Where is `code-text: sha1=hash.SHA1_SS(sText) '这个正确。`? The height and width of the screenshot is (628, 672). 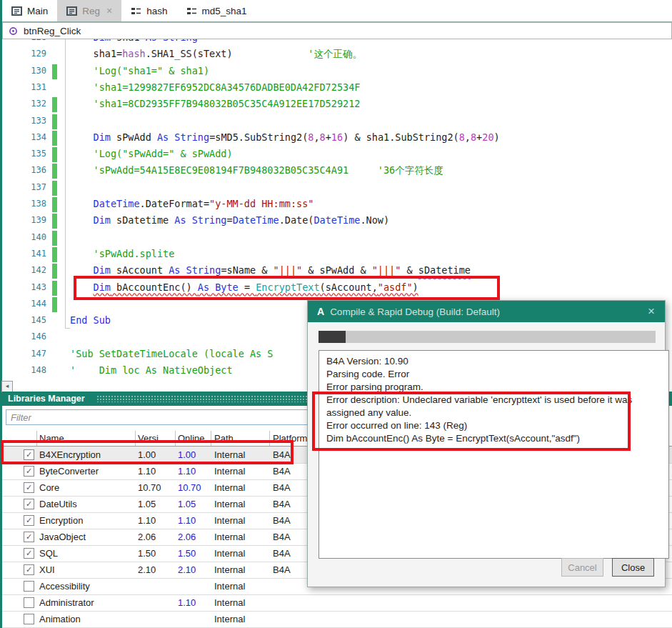
code-text: sha1=hash.SHA1_SS(sText) '这个正确。 is located at coordinates (216, 54).